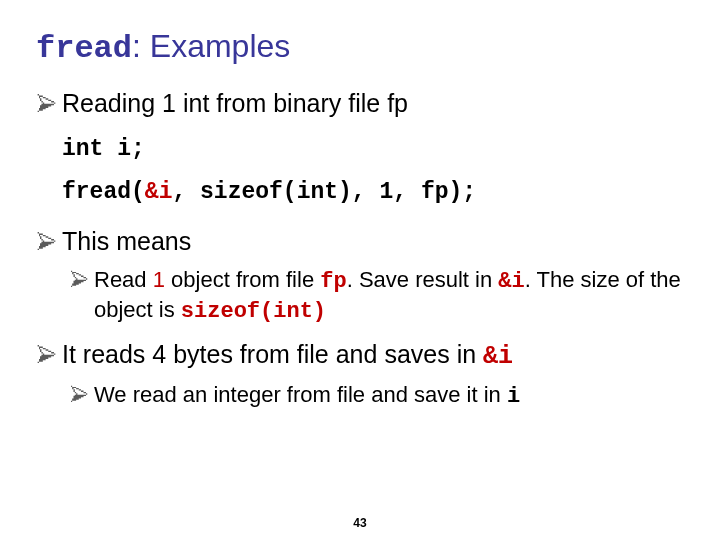 This screenshot has width=720, height=540. I want to click on code-line-2: fread(&i, sizeof(int), 1, fp);, so click(373, 192).